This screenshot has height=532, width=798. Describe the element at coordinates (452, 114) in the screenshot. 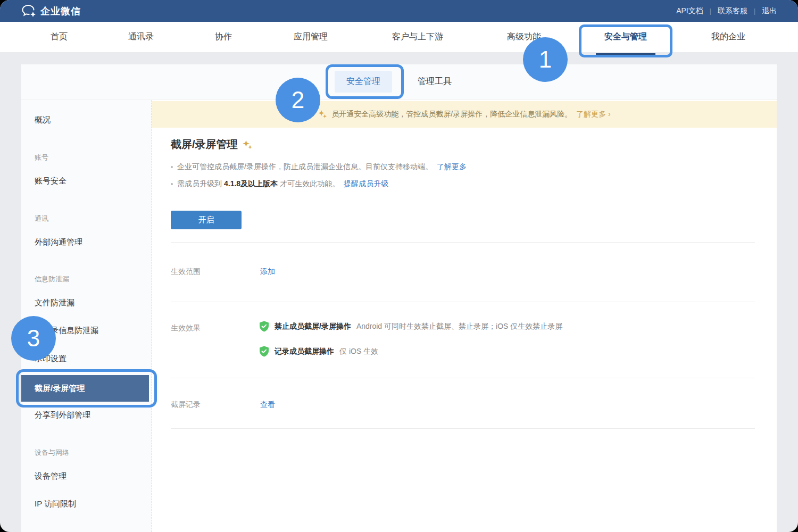

I see `banner-text: 员开通安全高级功能，管控成员截屏/录屏操作，降低企业信息泄漏风险。` at that location.